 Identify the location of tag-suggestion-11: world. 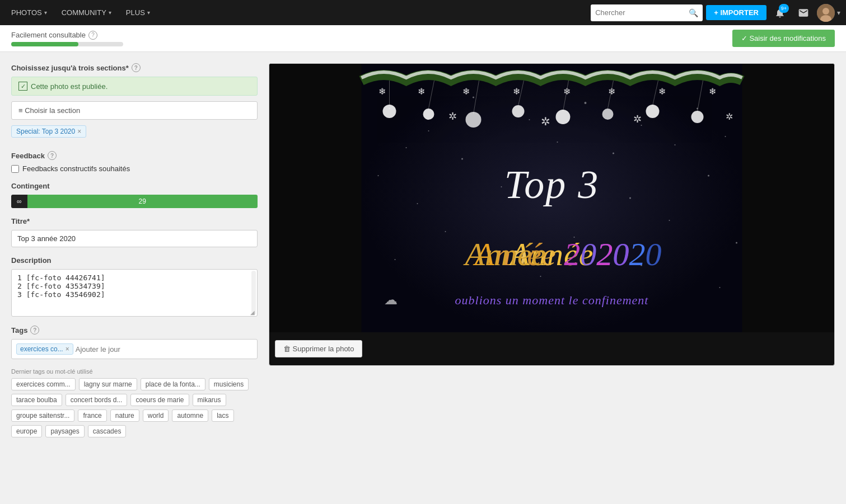
(156, 416).